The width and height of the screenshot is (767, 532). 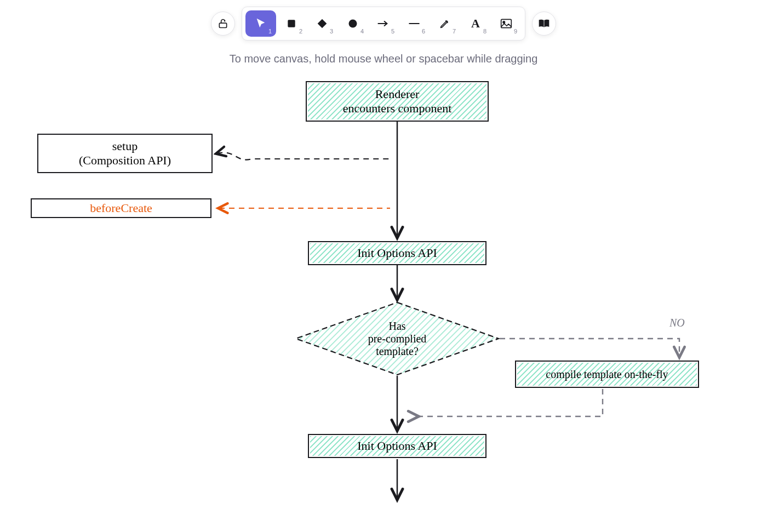 What do you see at coordinates (125, 153) in the screenshot?
I see `node-setup: setup (Composition API)` at bounding box center [125, 153].